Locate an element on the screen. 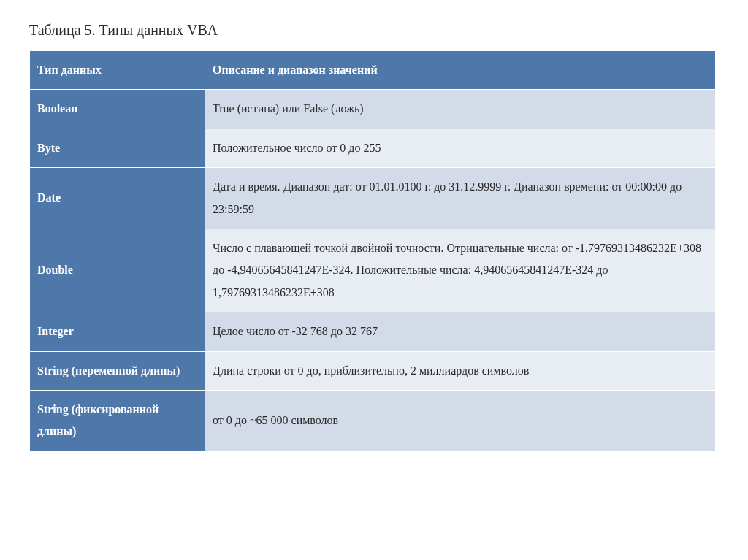 Image resolution: width=748 pixels, height=560 pixels. cell-type: Integer is located at coordinates (118, 331).